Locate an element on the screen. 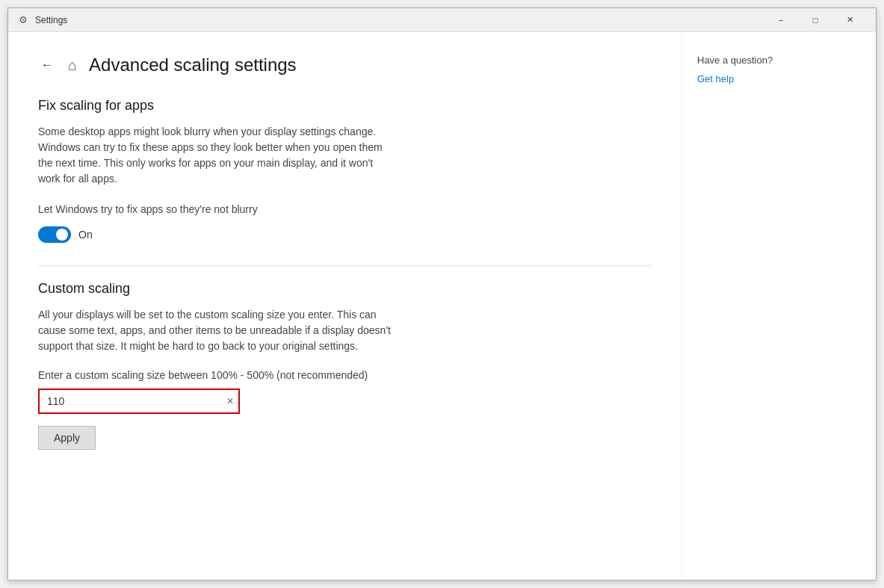 This screenshot has width=884, height=588. toggle-state-label: On is located at coordinates (85, 235).